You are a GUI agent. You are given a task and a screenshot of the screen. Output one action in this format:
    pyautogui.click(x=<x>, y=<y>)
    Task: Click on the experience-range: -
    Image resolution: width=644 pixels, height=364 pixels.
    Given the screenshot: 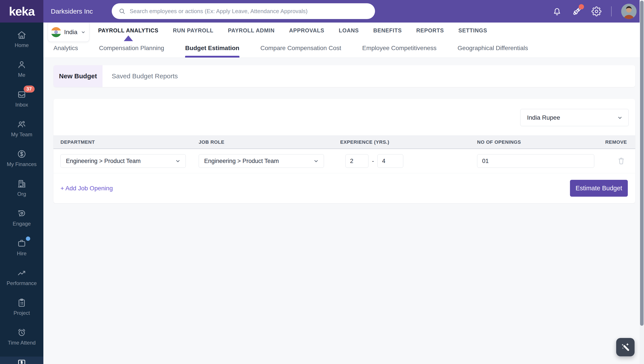 What is the action you would take?
    pyautogui.click(x=411, y=161)
    